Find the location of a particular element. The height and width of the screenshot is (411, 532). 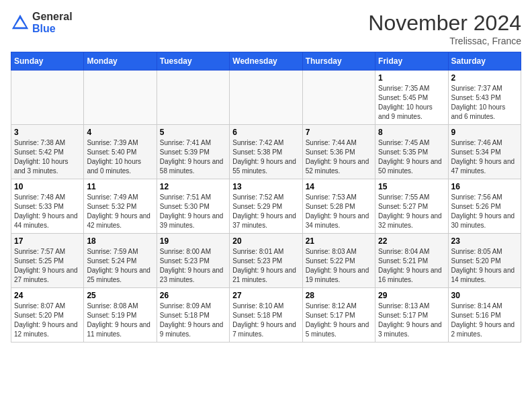

day-info: Sunrise: 7:45 AM Sunset: 5:35 PM Dayligh… is located at coordinates (411, 157).